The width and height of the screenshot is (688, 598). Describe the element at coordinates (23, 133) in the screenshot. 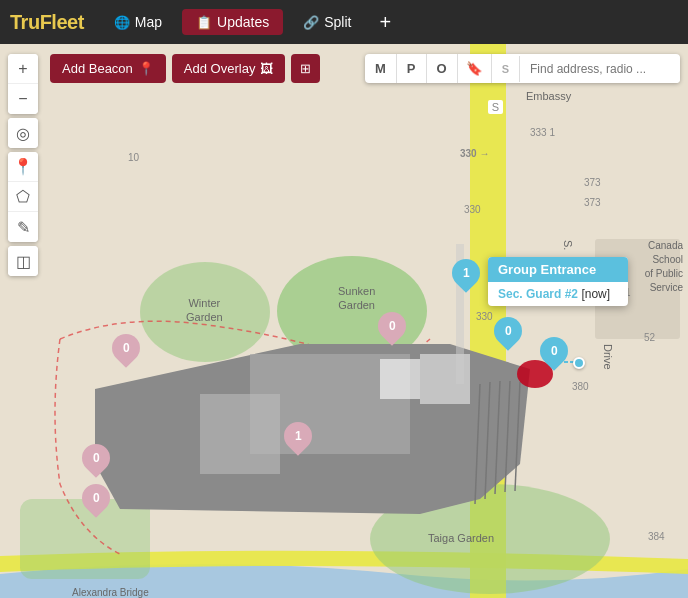

I see `location-controls: ◎` at that location.